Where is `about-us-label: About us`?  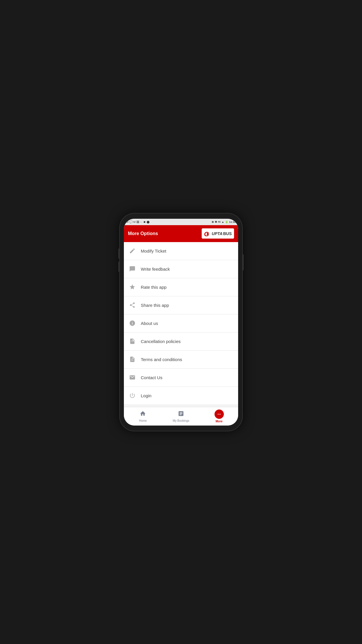
about-us-label: About us is located at coordinates (149, 323).